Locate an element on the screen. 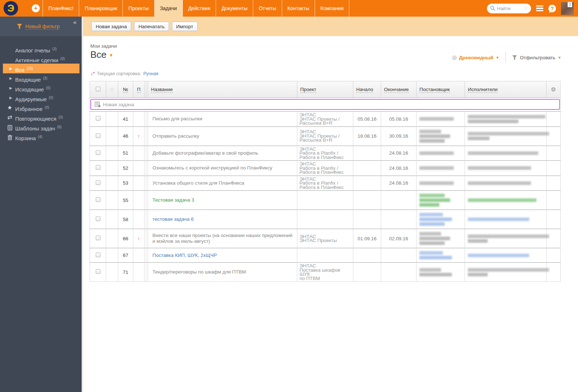 The height and width of the screenshot is (392, 578). sidebar-item-2: ▶Все (10) is located at coordinates (41, 69).